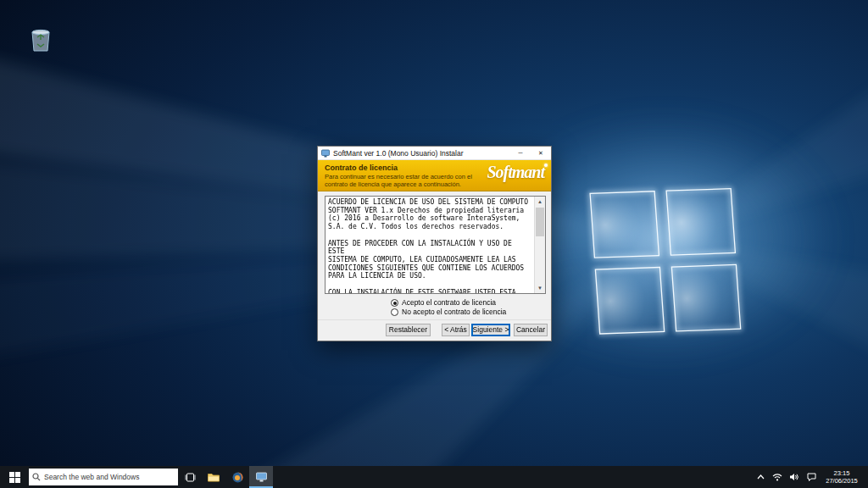 The width and height of the screenshot is (868, 488). I want to click on next-button: Siguiente >, so click(491, 330).